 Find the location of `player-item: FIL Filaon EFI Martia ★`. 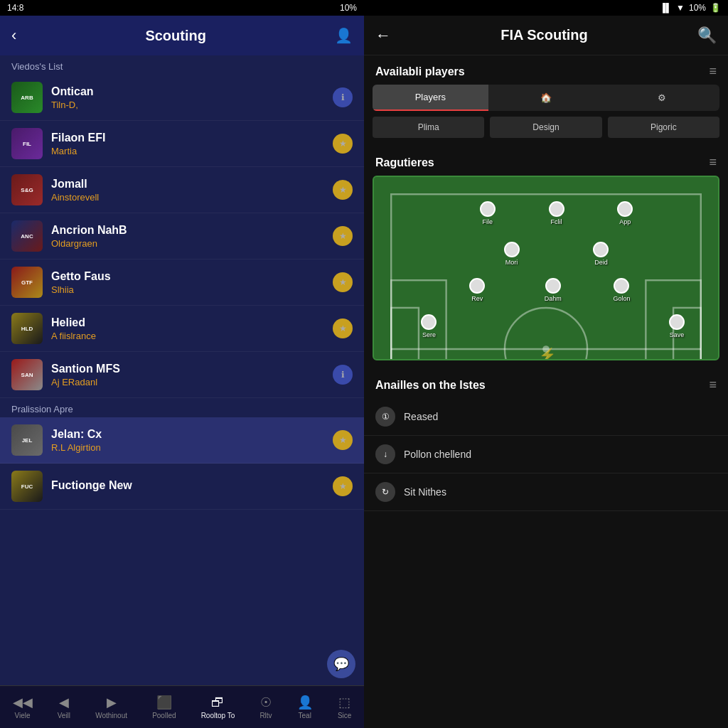

player-item: FIL Filaon EFI Martia ★ is located at coordinates (182, 144).